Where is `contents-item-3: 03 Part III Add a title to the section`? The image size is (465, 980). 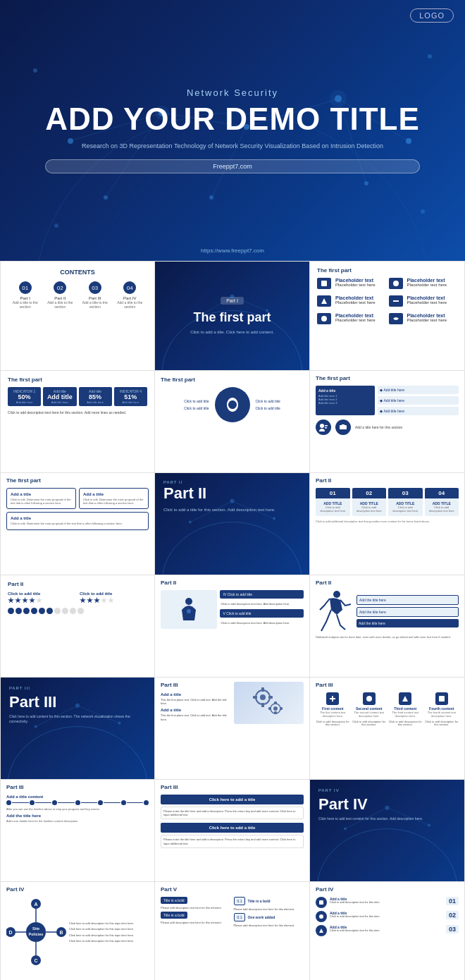 contents-item-3: 03 Part III Add a title to the section is located at coordinates (95, 295).